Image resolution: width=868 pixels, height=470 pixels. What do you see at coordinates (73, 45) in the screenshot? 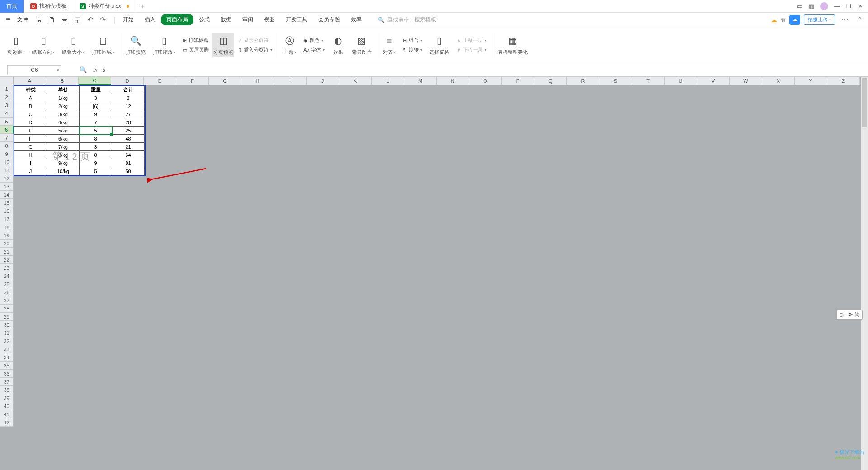
I see `ribbon-size: ▯ 纸张大小▾` at bounding box center [73, 45].